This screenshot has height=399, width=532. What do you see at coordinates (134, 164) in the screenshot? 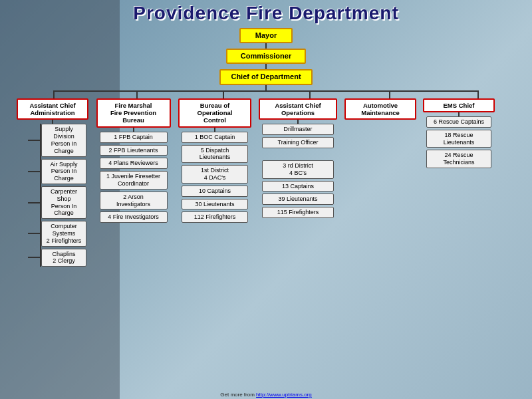
I see `item-plans: 4 Plans Reviewers` at bounding box center [134, 164].